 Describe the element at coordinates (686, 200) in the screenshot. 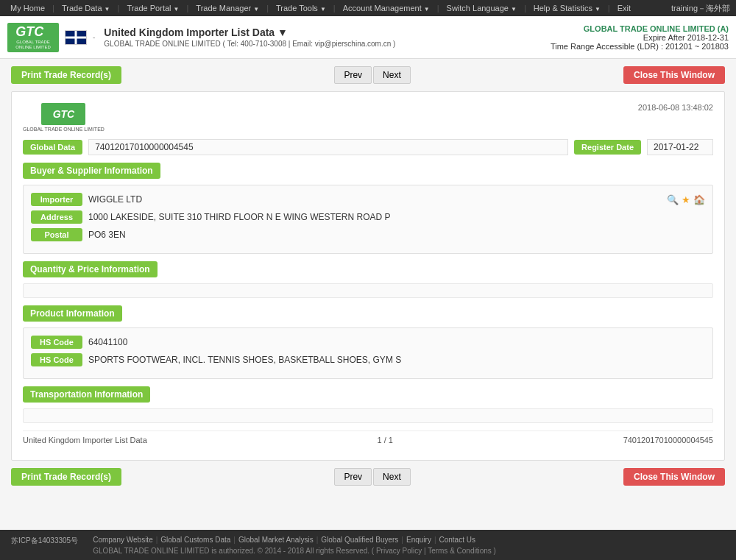

I see `importer-icons: 🔍 ★ 🏠` at that location.